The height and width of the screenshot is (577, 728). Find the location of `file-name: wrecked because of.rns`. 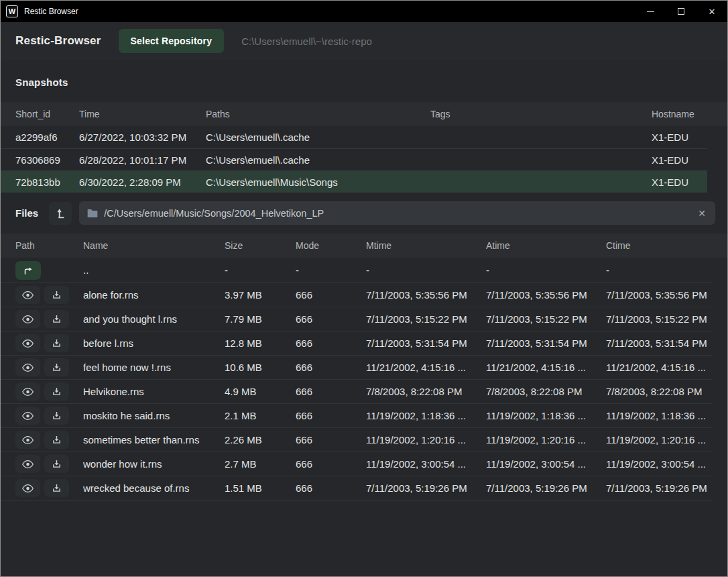

file-name: wrecked because of.rns is located at coordinates (154, 488).